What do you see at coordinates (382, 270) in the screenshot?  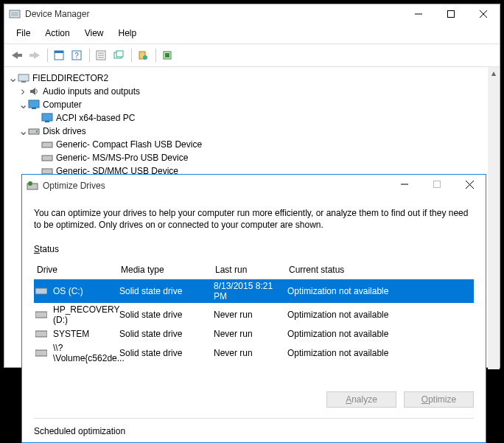 I see `col-status: Current status` at bounding box center [382, 270].